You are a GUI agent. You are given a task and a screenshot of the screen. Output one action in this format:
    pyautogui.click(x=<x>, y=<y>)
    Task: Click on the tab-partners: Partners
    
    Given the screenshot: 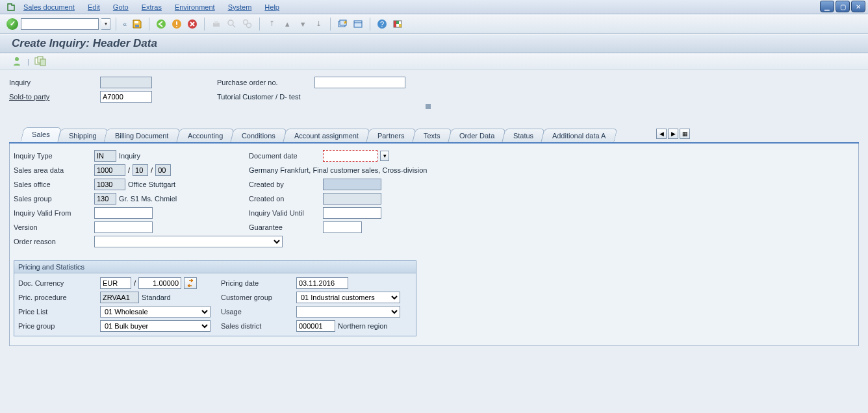 What is the action you would take?
    pyautogui.click(x=391, y=135)
    